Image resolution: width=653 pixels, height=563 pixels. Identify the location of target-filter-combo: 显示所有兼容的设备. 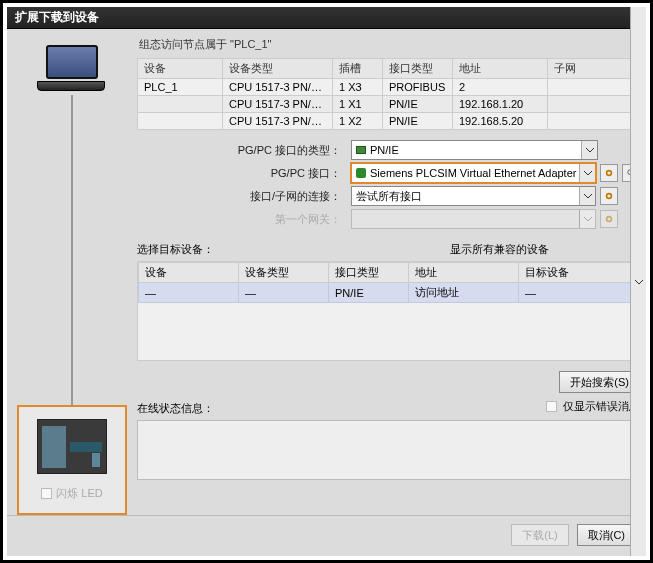
(545, 250).